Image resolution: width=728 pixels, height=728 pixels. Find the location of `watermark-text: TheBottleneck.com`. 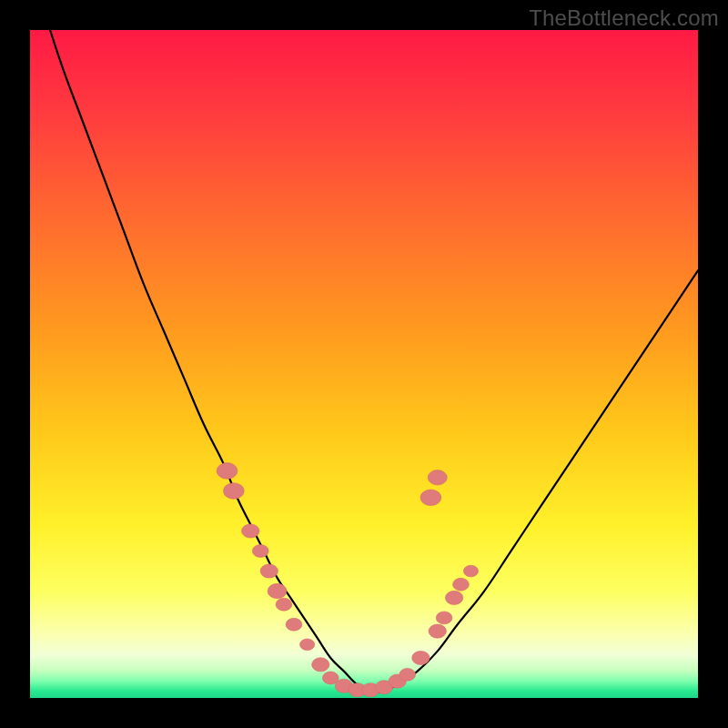

watermark-text: TheBottleneck.com is located at coordinates (624, 18).